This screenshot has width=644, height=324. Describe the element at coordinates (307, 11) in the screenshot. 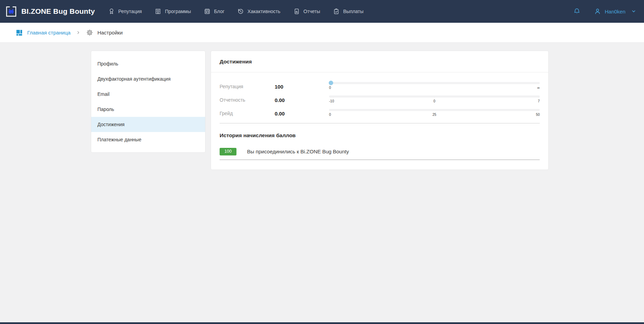

I see `nav-item-reports: Отчеты` at that location.